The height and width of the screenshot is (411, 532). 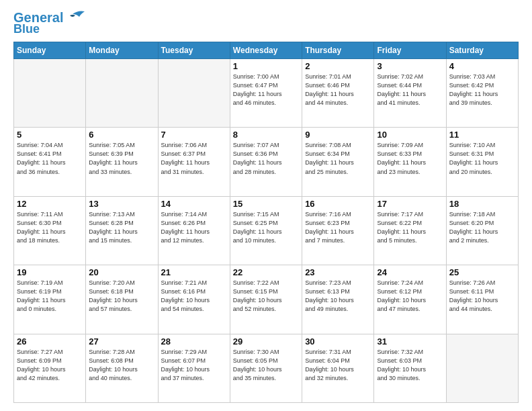 What do you see at coordinates (338, 66) in the screenshot?
I see `day-number: 2` at bounding box center [338, 66].